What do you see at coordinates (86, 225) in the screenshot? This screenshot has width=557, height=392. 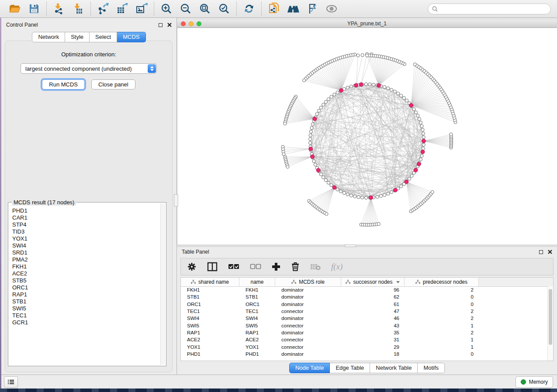 I see `mcds-result-item: STP4` at bounding box center [86, 225].